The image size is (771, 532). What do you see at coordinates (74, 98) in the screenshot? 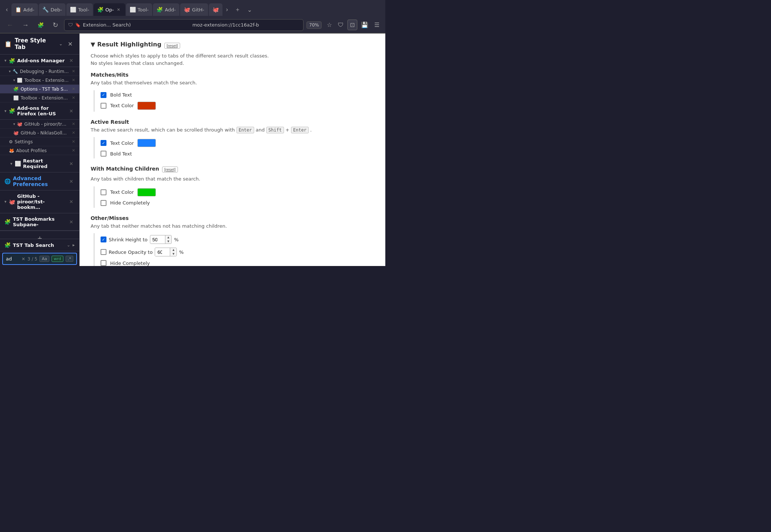
I see `toolbox2-close: ✕` at bounding box center [74, 98].